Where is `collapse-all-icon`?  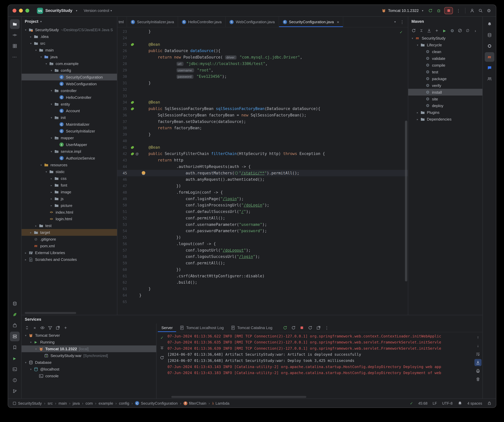
collapse-all-icon is located at coordinates (421, 31).